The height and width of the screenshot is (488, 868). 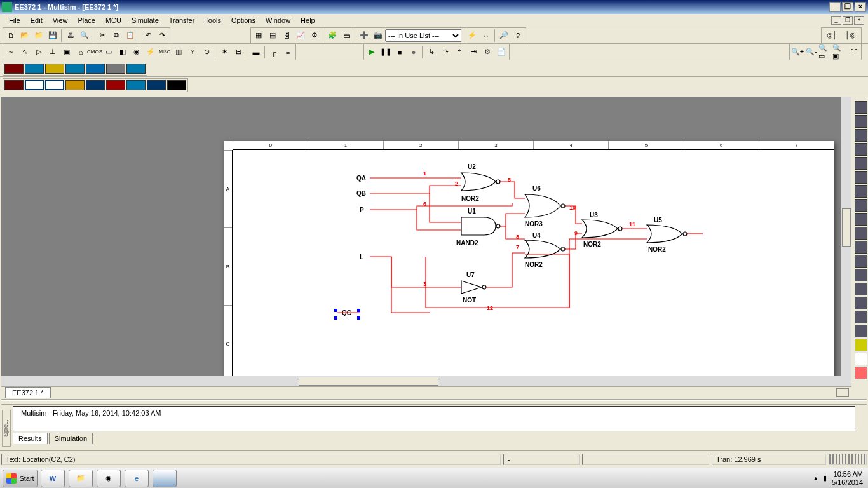 I want to click on step-over-button: ↷, so click(x=445, y=52).